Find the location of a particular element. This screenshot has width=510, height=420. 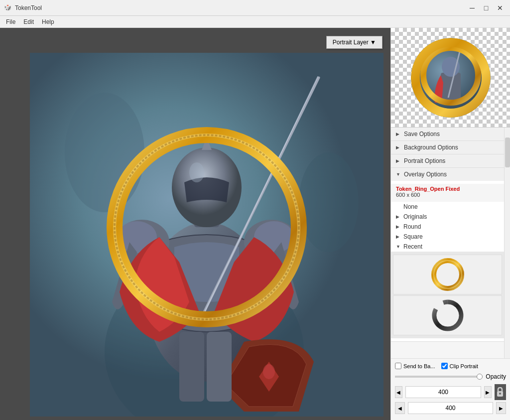

save-options-header: ▶ Save Options is located at coordinates (447, 134).